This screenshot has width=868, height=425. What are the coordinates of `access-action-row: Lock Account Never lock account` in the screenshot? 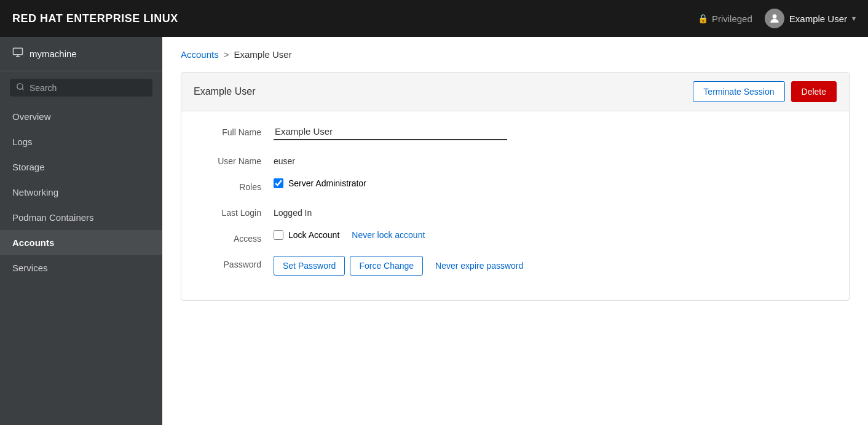 It's located at (349, 235).